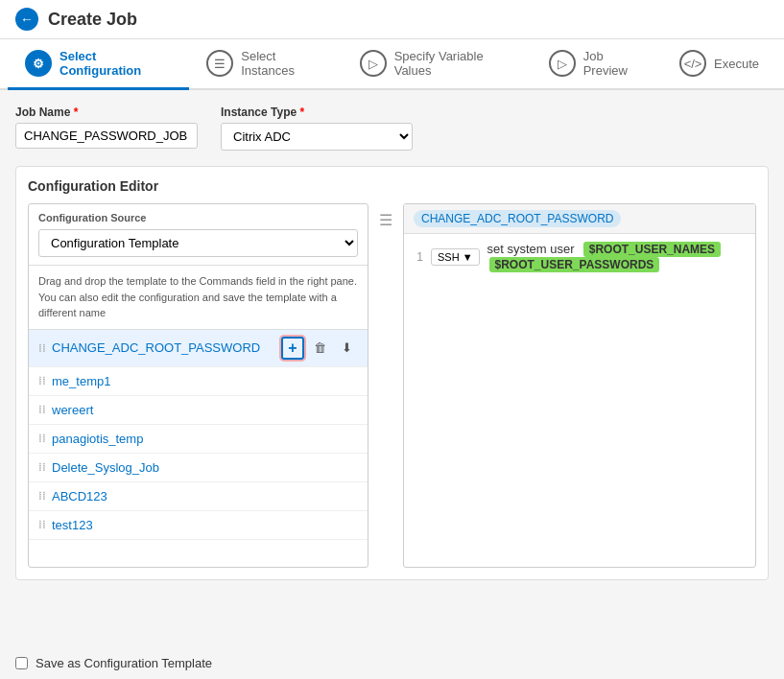  What do you see at coordinates (616, 257) in the screenshot?
I see `command-text-1: set system user $ROOT_USER_NAMES $ROOT_U…` at bounding box center [616, 257].